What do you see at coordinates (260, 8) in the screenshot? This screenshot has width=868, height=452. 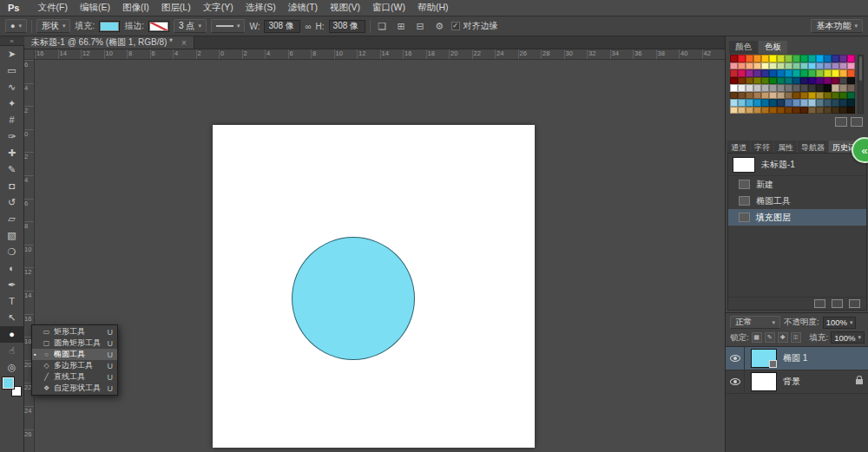 I see `menu-item: 选择(S)` at bounding box center [260, 8].